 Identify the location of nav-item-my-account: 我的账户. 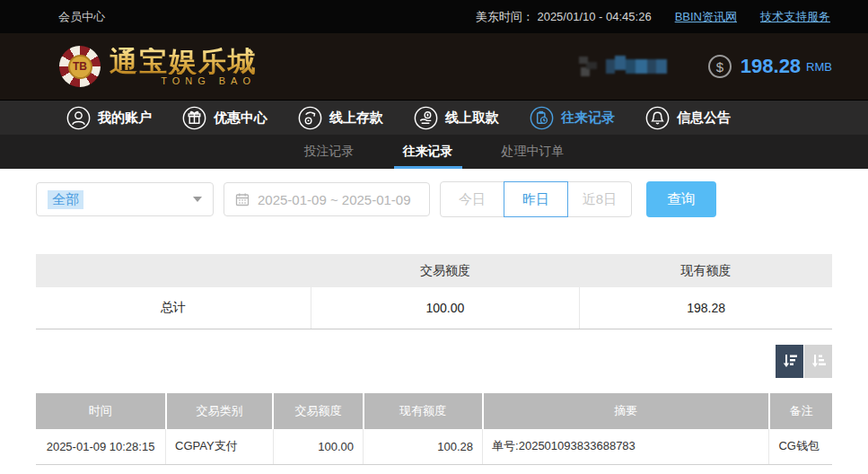
(110, 118).